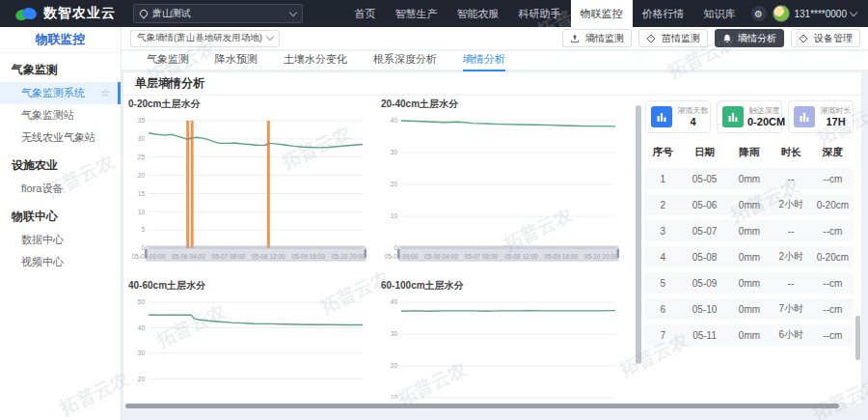 The width and height of the screenshot is (868, 420). What do you see at coordinates (719, 14) in the screenshot?
I see `nav-item: 知识库` at bounding box center [719, 14].